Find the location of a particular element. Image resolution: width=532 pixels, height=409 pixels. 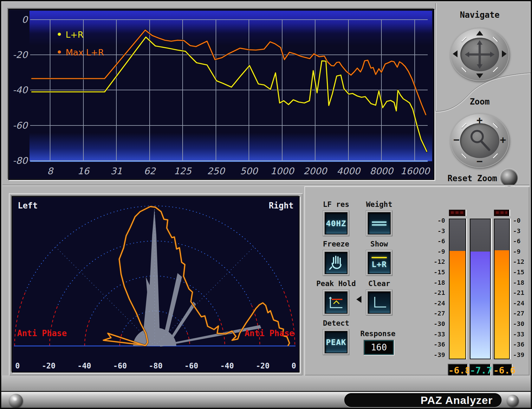

lf-res-button: 40HZ is located at coordinates (336, 223).